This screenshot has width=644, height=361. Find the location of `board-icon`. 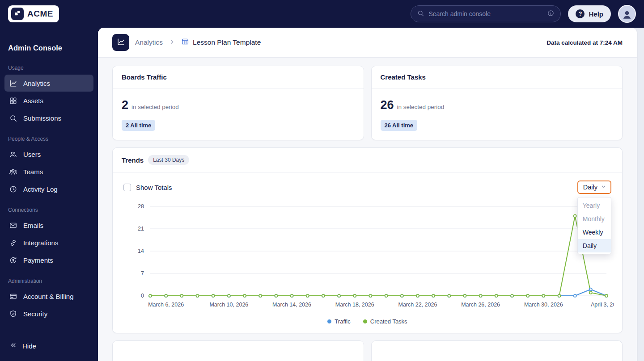

board-icon is located at coordinates (185, 42).